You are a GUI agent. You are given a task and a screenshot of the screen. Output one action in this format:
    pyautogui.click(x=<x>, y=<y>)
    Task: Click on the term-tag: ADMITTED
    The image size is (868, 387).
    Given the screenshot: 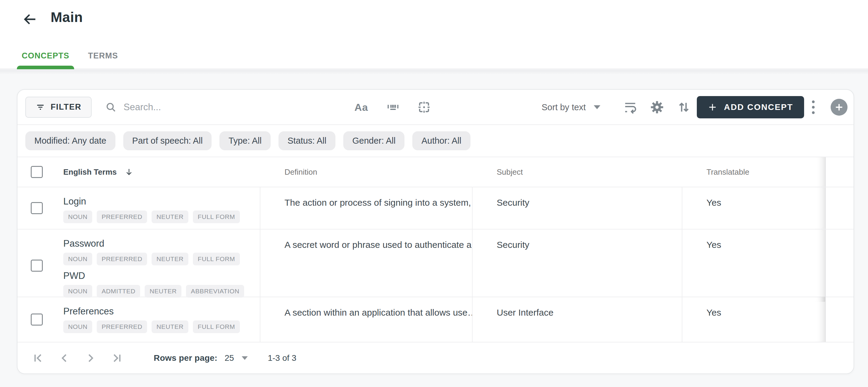 What is the action you would take?
    pyautogui.click(x=119, y=291)
    